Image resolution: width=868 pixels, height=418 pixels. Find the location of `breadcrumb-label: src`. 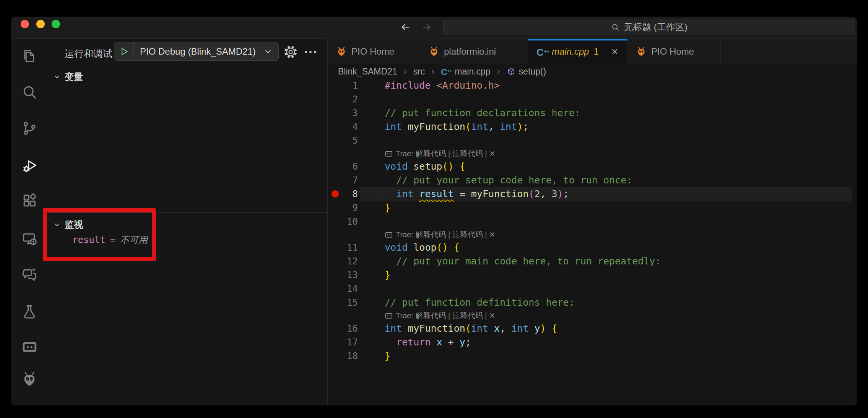

breadcrumb-label: src is located at coordinates (419, 72).